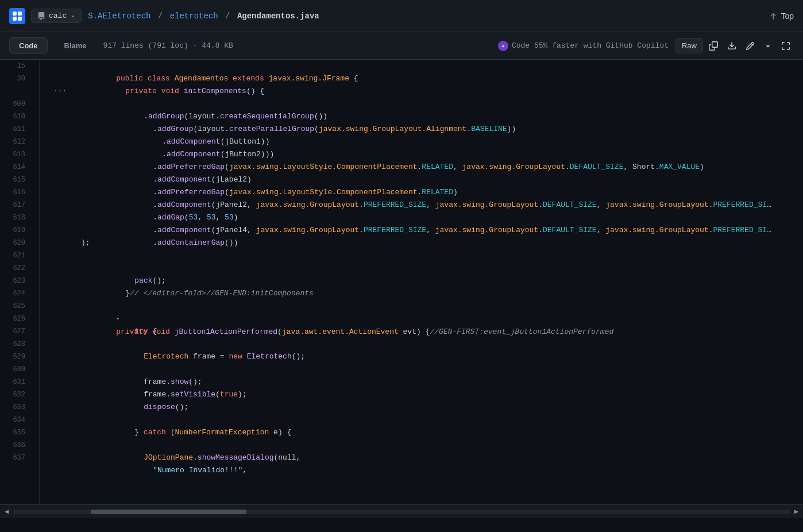  What do you see at coordinates (590, 46) in the screenshot?
I see `copilot-text: Code 55% faster with GitHub Copilot` at bounding box center [590, 46].